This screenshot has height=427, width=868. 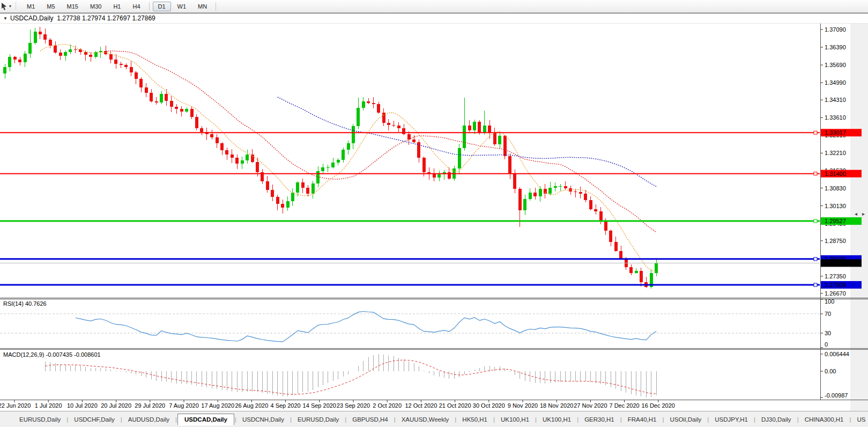 I want to click on symbol-tab-usoil-daily: USOil,Daily, so click(x=685, y=419).